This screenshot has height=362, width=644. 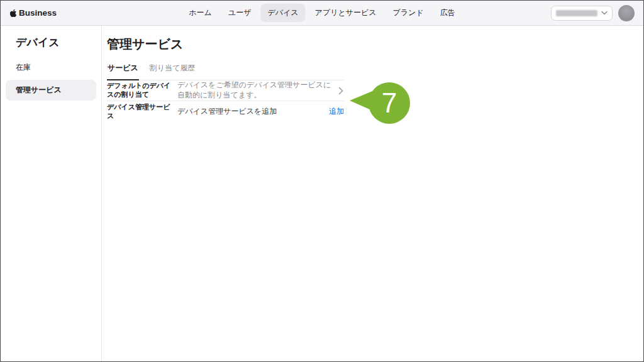 I want to click on tab-bar: サービス 割り当て履歴, so click(x=225, y=72).